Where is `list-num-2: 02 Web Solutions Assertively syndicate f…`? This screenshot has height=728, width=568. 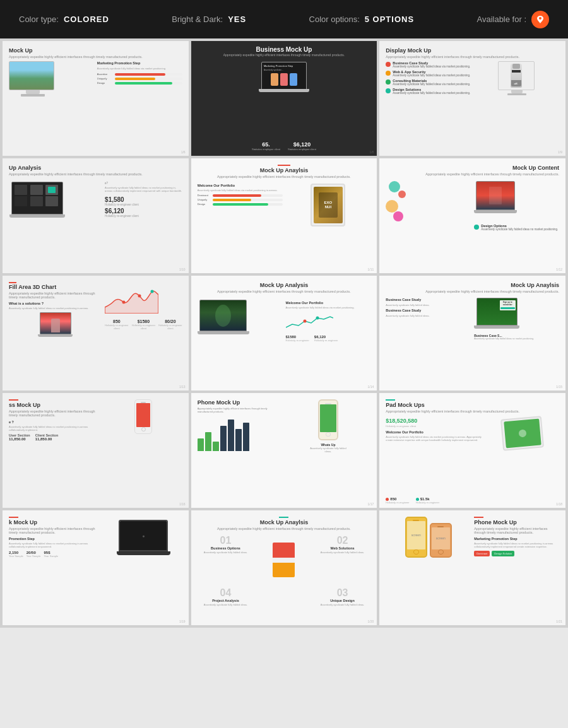 list-num-2: 02 Web Solutions Assertively syndicate f… is located at coordinates (343, 560).